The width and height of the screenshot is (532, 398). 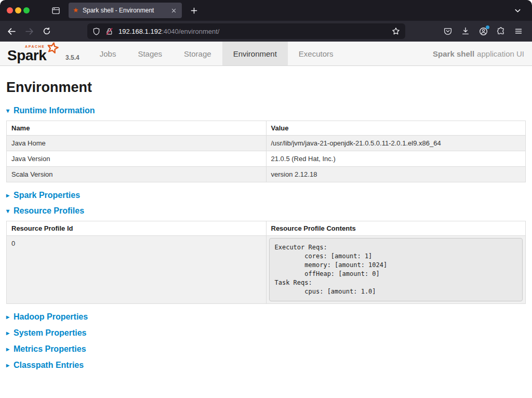 What do you see at coordinates (27, 56) in the screenshot?
I see `spark-wordmark: Spark` at bounding box center [27, 56].